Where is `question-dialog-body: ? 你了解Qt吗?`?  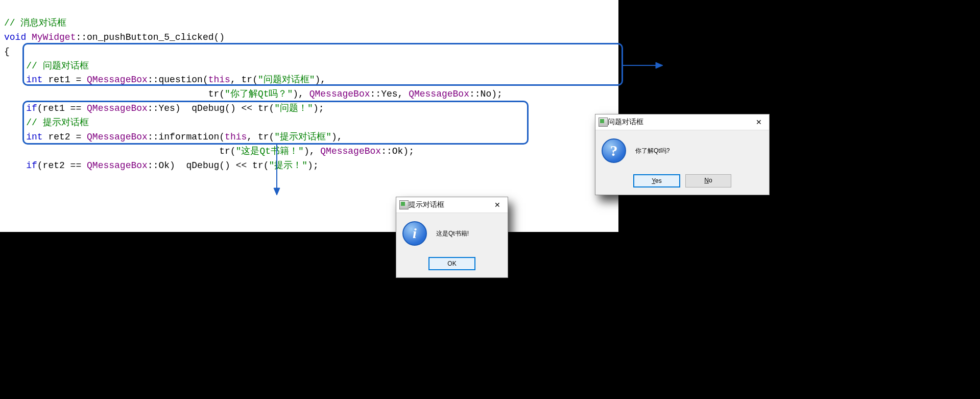 question-dialog-body: ? 你了解Qt吗? is located at coordinates (682, 151).